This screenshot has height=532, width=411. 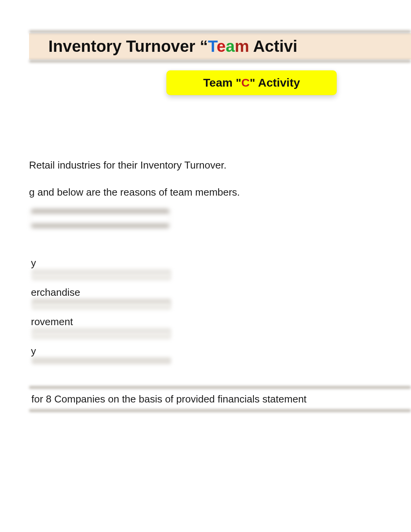 What do you see at coordinates (220, 399) in the screenshot?
I see `section-band-content: for 8 Companies on the basis of provided…` at bounding box center [220, 399].